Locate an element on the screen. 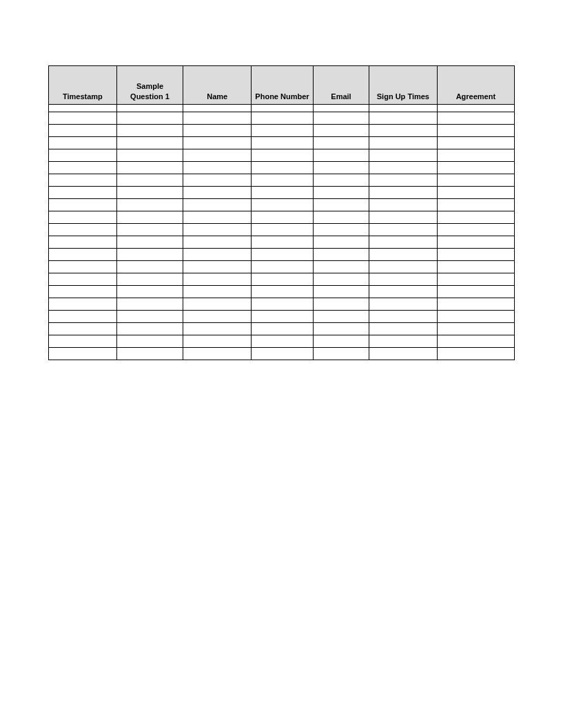 This screenshot has height=728, width=563. header-row: Timestamp Sample Question 1 Name Phone N… is located at coordinates (282, 85).